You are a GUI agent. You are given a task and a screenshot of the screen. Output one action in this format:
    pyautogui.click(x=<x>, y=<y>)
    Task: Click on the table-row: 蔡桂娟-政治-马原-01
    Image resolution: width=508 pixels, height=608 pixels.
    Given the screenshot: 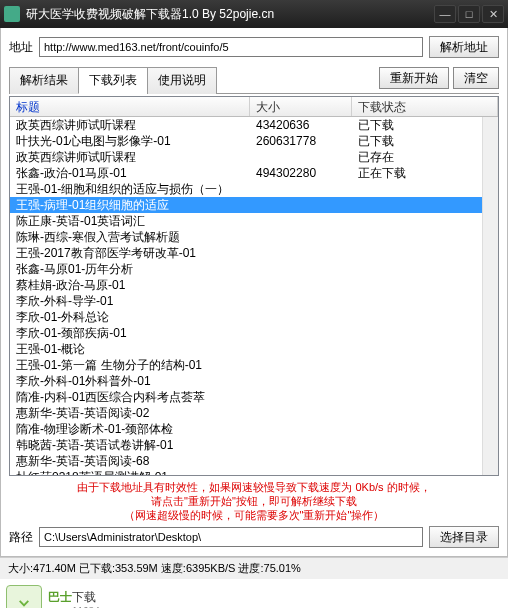 What is the action you would take?
    pyautogui.click(x=254, y=285)
    